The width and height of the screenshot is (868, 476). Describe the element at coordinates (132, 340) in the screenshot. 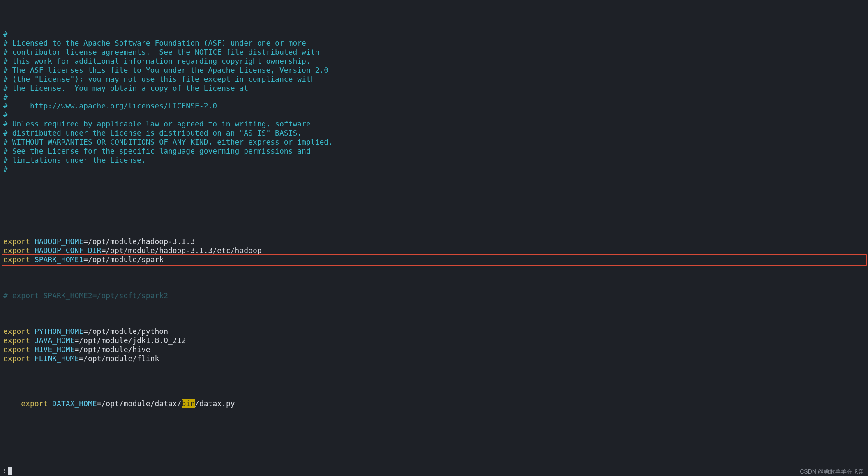

I see `env-var-value: /opt/module/jdk1.8.0_212` at that location.